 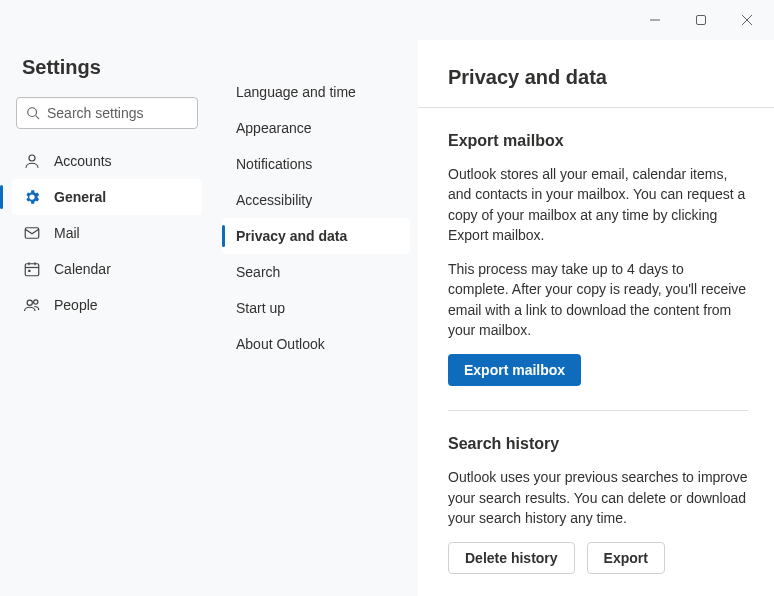 I want to click on subnav-label: Language and time, so click(x=296, y=92).